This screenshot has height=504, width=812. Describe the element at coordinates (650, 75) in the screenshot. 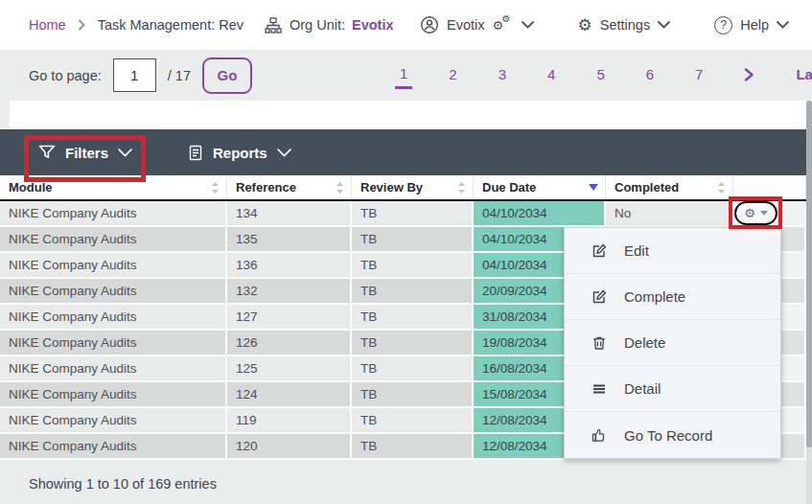

I see `page-link-6: 6` at that location.